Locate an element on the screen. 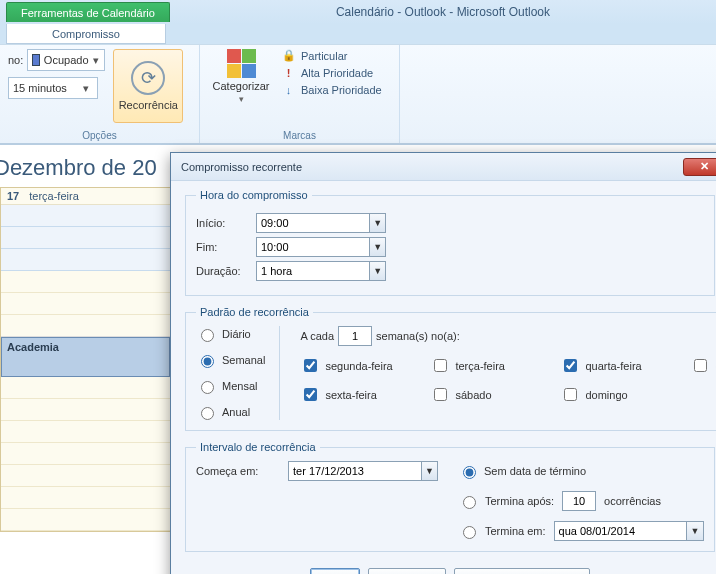  friday-check: sexta-feira is located at coordinates (365, 394).